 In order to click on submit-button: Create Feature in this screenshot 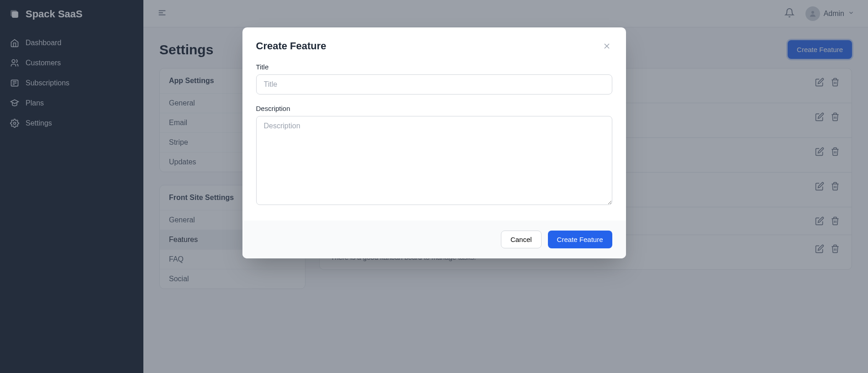, I will do `click(580, 239)`.